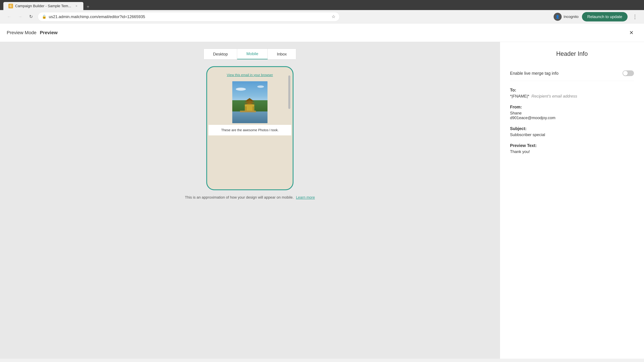 This screenshot has height=362, width=644. What do you see at coordinates (282, 54) in the screenshot?
I see `inbox-tab: Inbox` at bounding box center [282, 54].